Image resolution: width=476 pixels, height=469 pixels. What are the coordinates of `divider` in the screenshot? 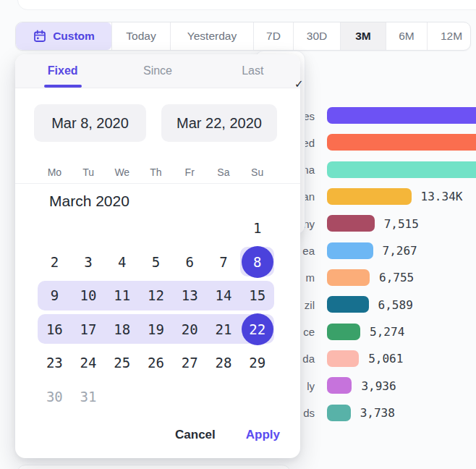 It's located at (158, 184).